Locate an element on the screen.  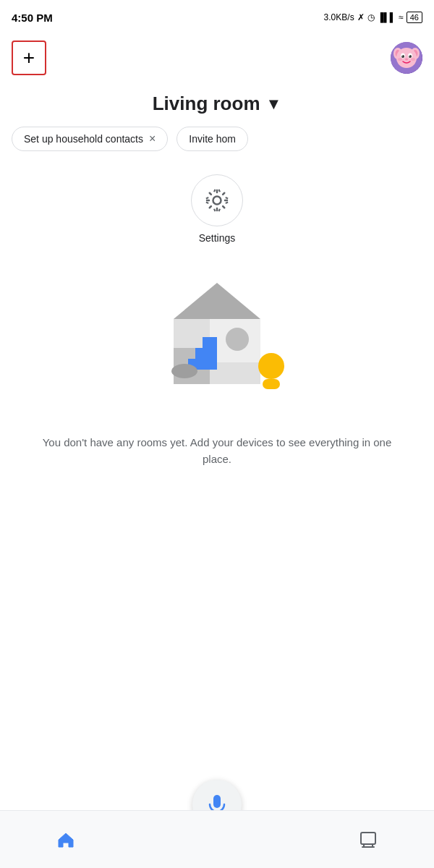
gear-icon is located at coordinates (217, 200).